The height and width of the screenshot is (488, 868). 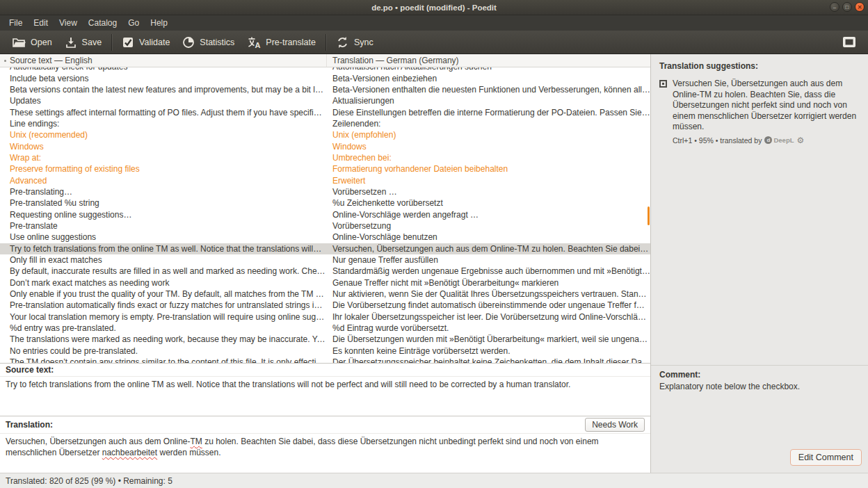 I want to click on suggestion-item: Versuchen Sie, Übersetzungen auch aus de…, so click(x=761, y=106).